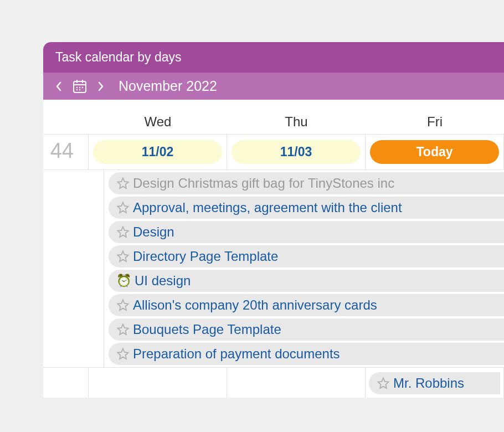  Describe the element at coordinates (66, 122) in the screenshot. I see `week-col-spacer` at that location.